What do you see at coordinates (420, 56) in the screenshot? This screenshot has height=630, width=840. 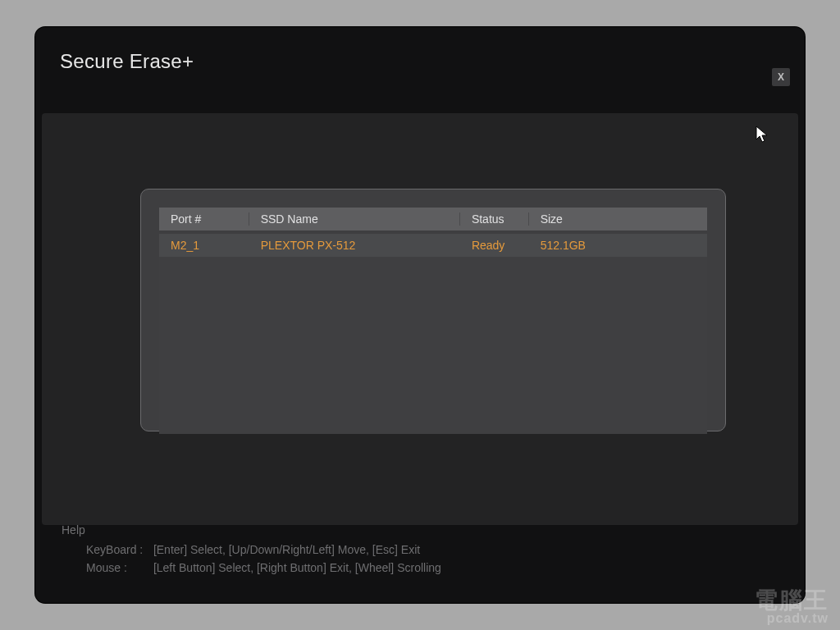 I see `title-bar: Secure Erase+ X` at bounding box center [420, 56].